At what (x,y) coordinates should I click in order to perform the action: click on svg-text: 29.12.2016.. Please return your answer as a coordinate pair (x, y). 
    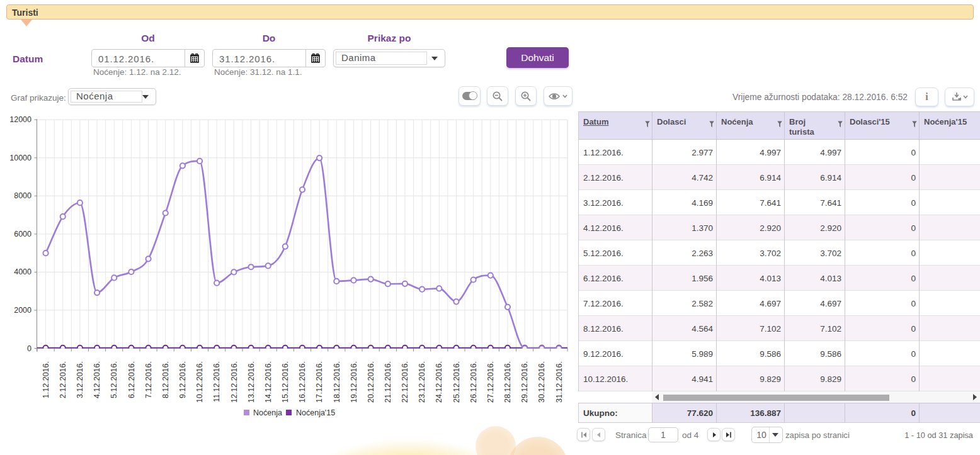
    Looking at the image, I should click on (525, 382).